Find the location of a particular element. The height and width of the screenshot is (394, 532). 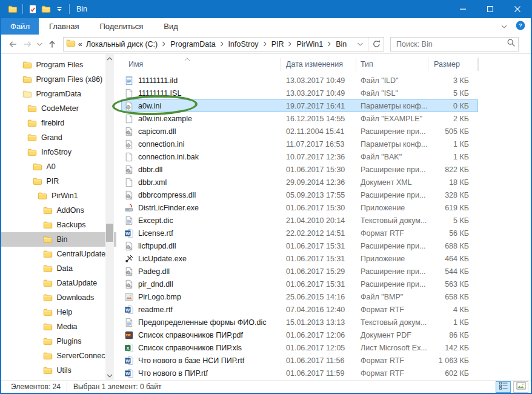

file-row: capicom.dll02.11.2004 15:41Расширение пр… is located at coordinates (299, 131).